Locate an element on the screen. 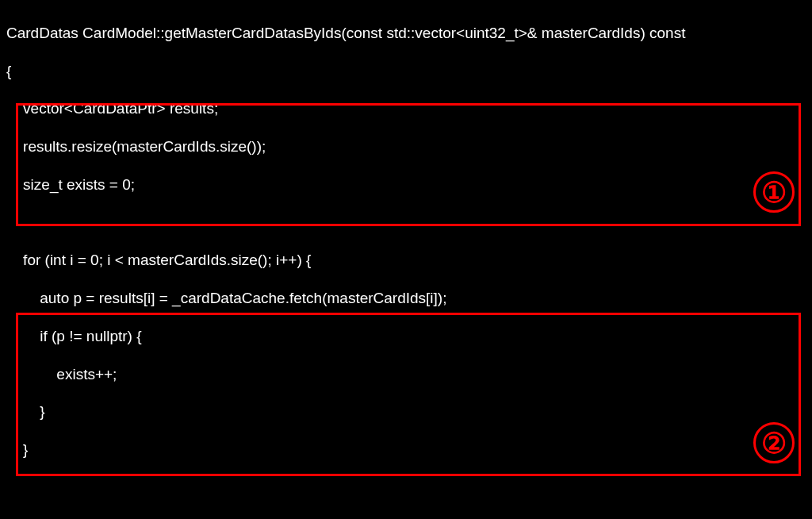  code-line: results.resize(masterCardIds.size()); is located at coordinates (406, 147).